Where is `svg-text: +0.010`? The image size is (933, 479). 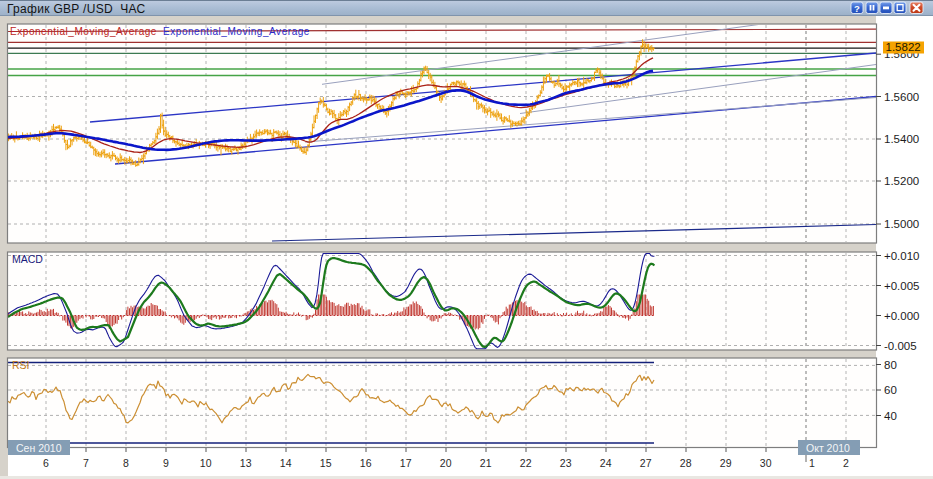
svg-text: +0.010 is located at coordinates (902, 256).